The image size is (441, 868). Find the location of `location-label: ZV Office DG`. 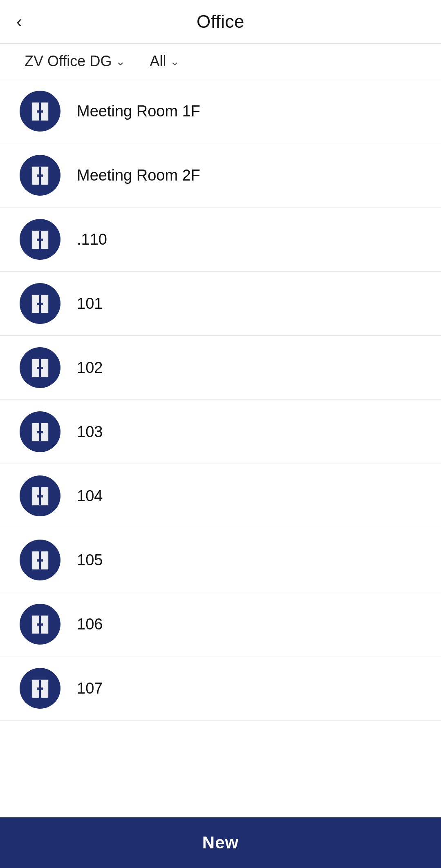

location-label: ZV Office DG is located at coordinates (68, 61).